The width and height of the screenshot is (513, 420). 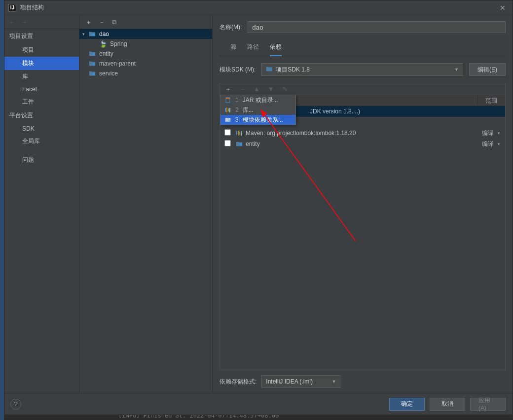 What do you see at coordinates (12, 8) in the screenshot?
I see `app-icon: IJ` at bounding box center [12, 8].